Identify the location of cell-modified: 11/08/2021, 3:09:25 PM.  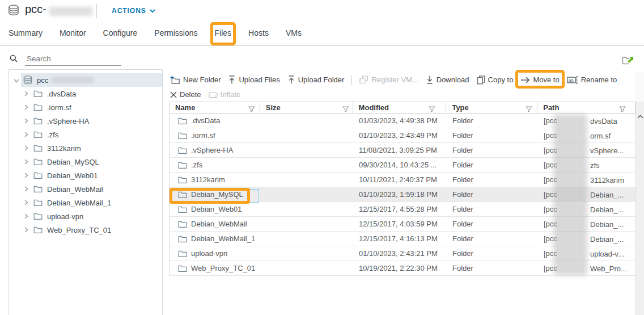
(400, 150).